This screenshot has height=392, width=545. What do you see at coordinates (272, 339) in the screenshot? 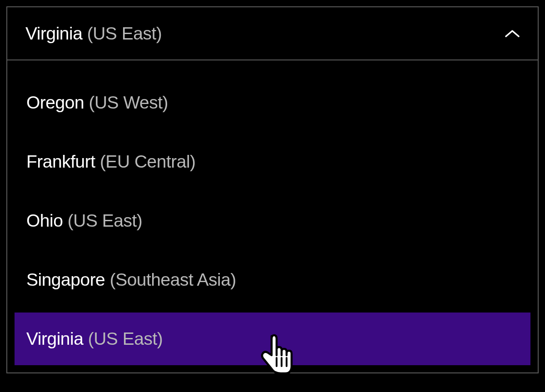
I see `dropdown-option-virginia: Virginia (US East)` at bounding box center [272, 339].